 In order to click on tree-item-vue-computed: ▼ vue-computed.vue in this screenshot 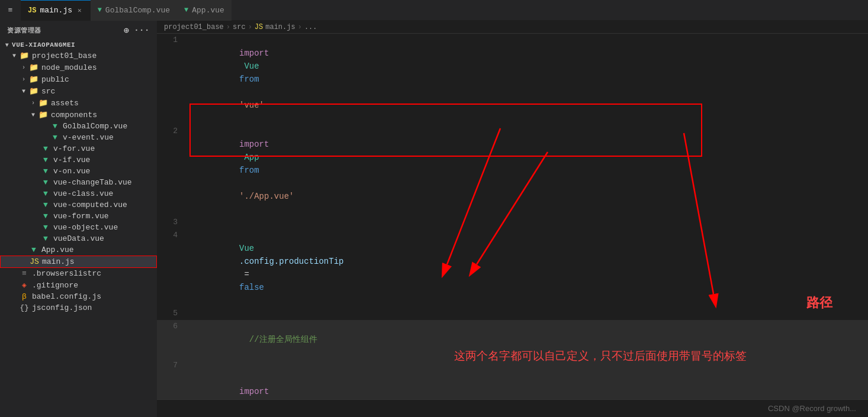, I will do `click(78, 205)`.